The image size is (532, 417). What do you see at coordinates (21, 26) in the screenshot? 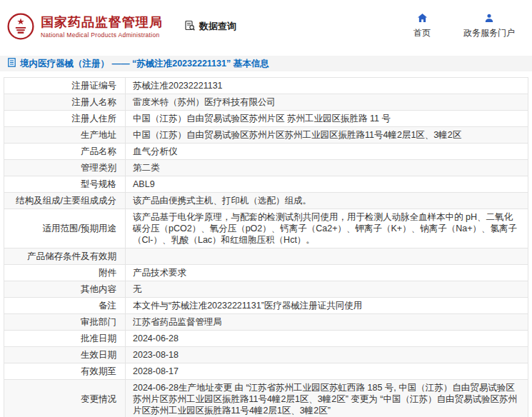
I see `national-emblem-icon` at bounding box center [21, 26].